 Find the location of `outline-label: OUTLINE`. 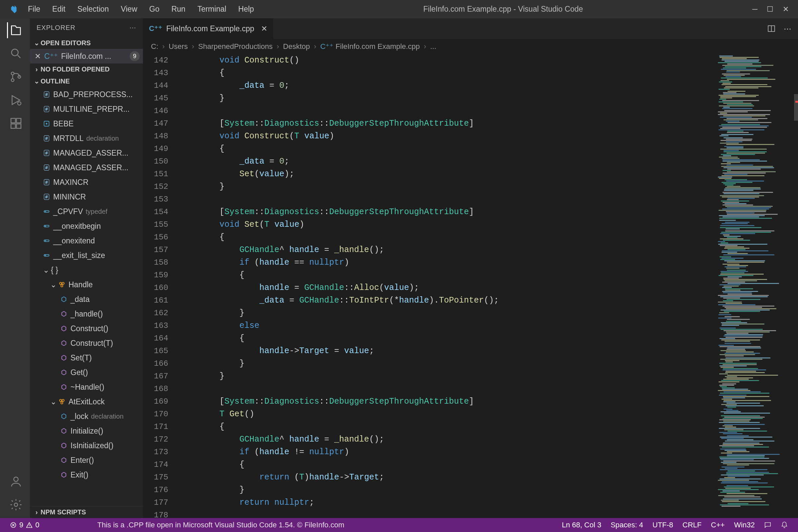

outline-label: OUTLINE is located at coordinates (55, 81).